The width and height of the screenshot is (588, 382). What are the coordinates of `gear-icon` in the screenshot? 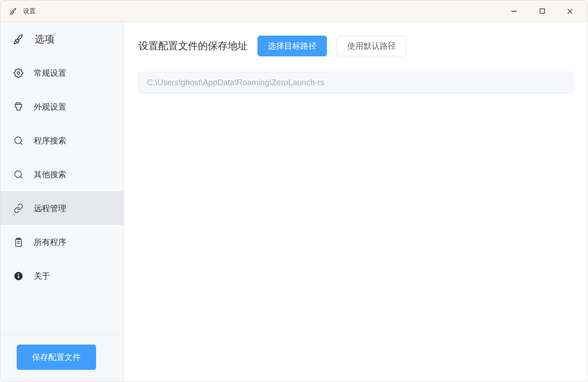 It's located at (18, 73).